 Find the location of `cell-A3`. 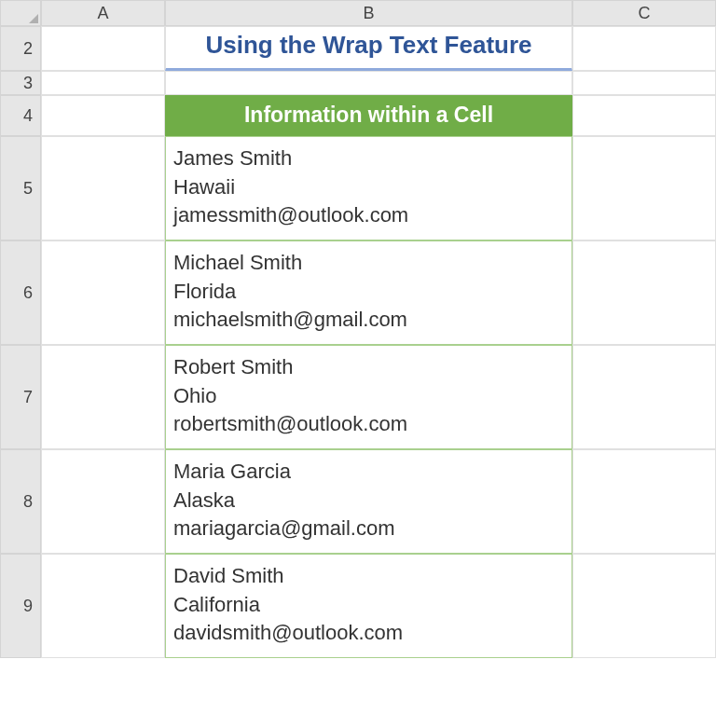

cell-A3 is located at coordinates (103, 83).